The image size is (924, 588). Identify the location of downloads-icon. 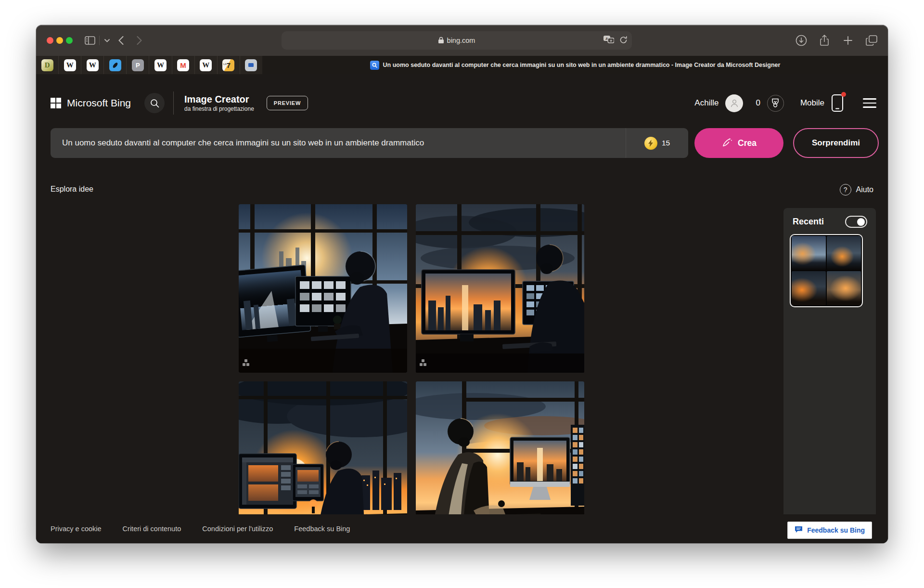
(801, 40).